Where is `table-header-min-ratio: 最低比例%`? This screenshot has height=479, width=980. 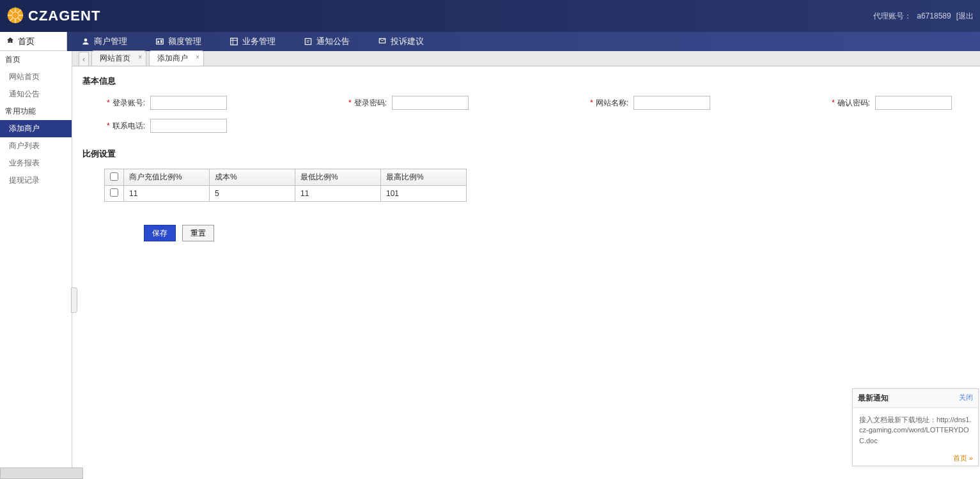
table-header-min-ratio: 最低比例% is located at coordinates (338, 178).